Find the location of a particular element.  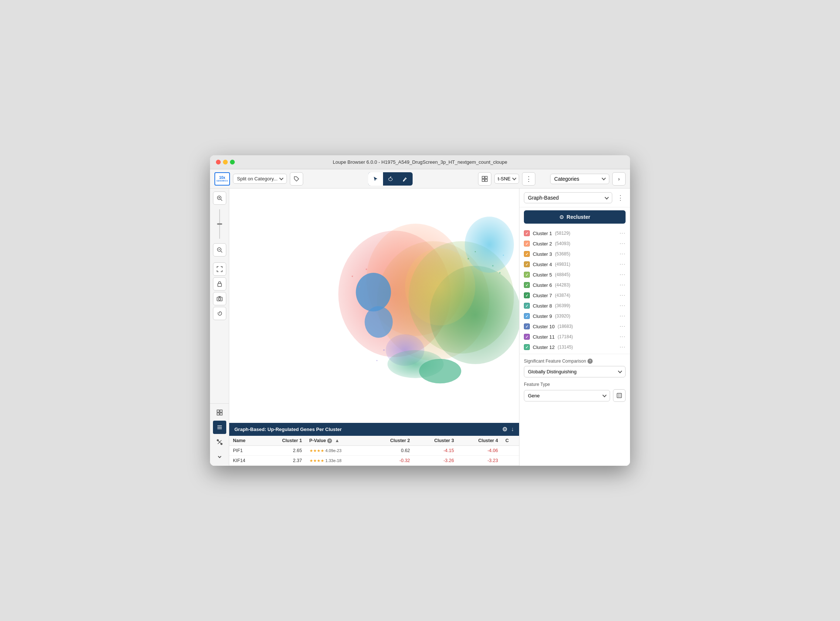

cluster-1-more: ··· is located at coordinates (623, 233).